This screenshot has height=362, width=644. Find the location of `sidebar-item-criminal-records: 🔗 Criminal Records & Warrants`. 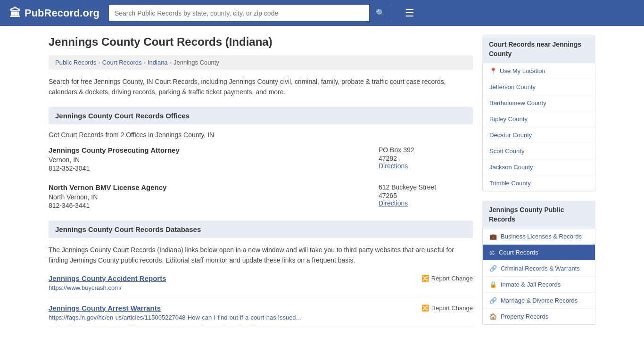

sidebar-item-criminal-records: 🔗 Criminal Records & Warrants is located at coordinates (539, 269).